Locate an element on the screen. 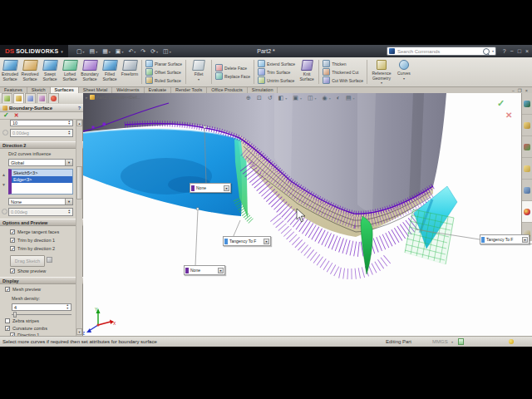  confirmation-ok-icon: ✓ is located at coordinates (500, 103).